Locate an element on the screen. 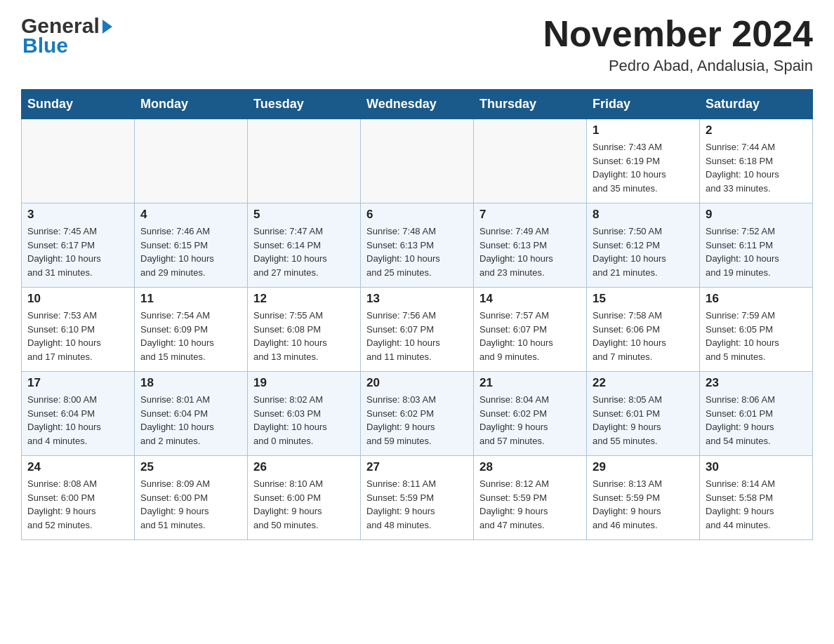 Image resolution: width=834 pixels, height=644 pixels. day-number: 1 is located at coordinates (643, 130).